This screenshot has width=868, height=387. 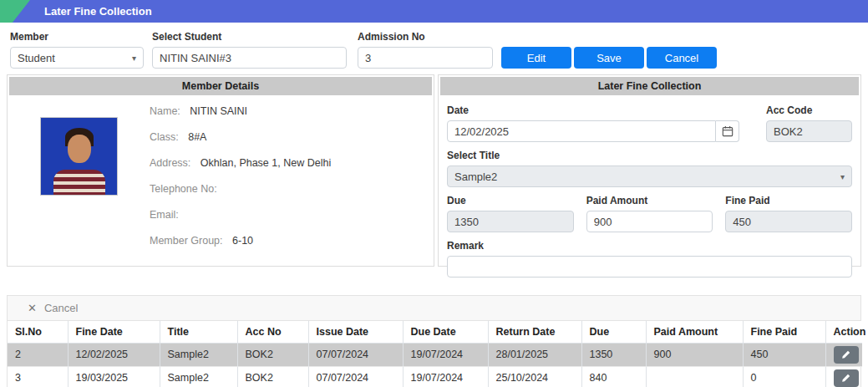 What do you see at coordinates (510, 222) in the screenshot?
I see `due-input` at bounding box center [510, 222].